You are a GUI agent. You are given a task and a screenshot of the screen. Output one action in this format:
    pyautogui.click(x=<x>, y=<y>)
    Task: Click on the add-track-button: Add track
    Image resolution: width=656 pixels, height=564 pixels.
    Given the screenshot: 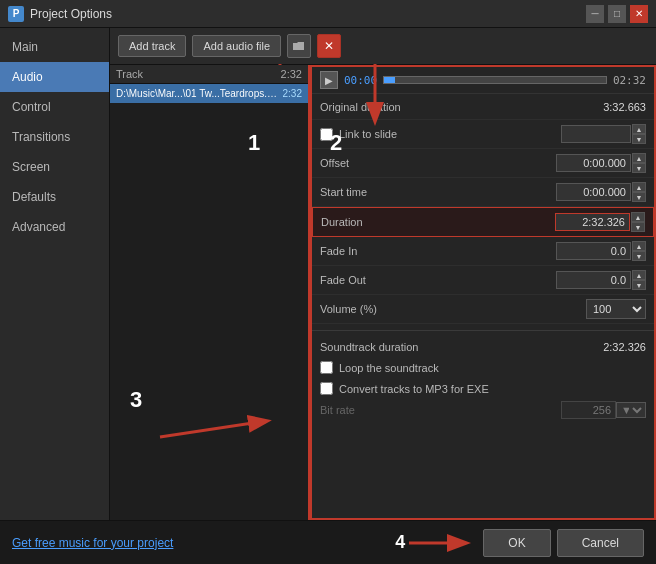 What is the action you would take?
    pyautogui.click(x=152, y=46)
    